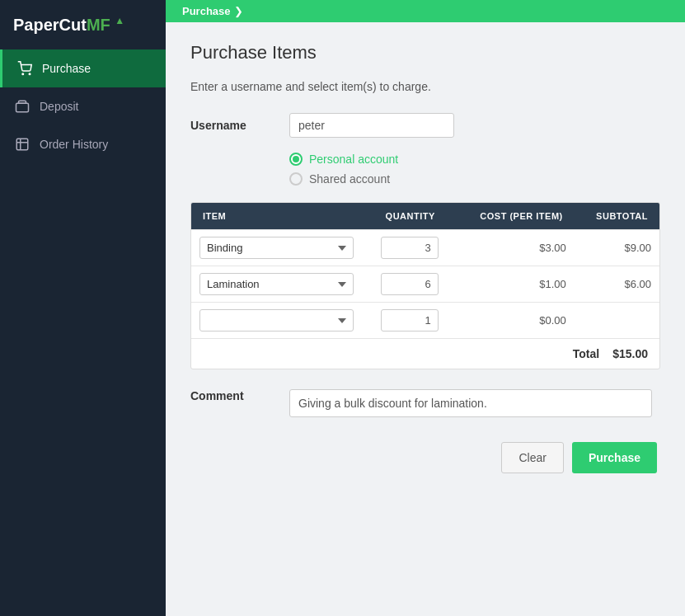 The image size is (685, 616). What do you see at coordinates (22, 106) in the screenshot?
I see `deposit-icon` at bounding box center [22, 106].